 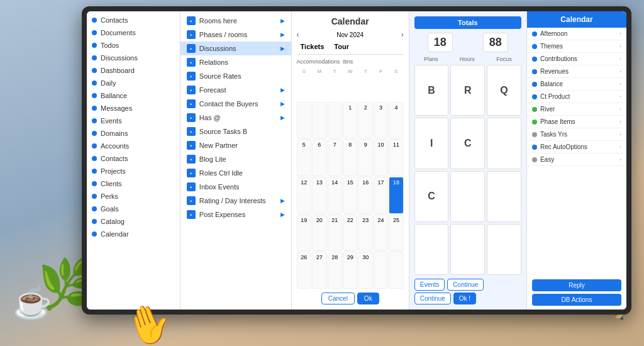 What do you see at coordinates (341, 47) in the screenshot?
I see `tab-tour: Tour` at bounding box center [341, 47].